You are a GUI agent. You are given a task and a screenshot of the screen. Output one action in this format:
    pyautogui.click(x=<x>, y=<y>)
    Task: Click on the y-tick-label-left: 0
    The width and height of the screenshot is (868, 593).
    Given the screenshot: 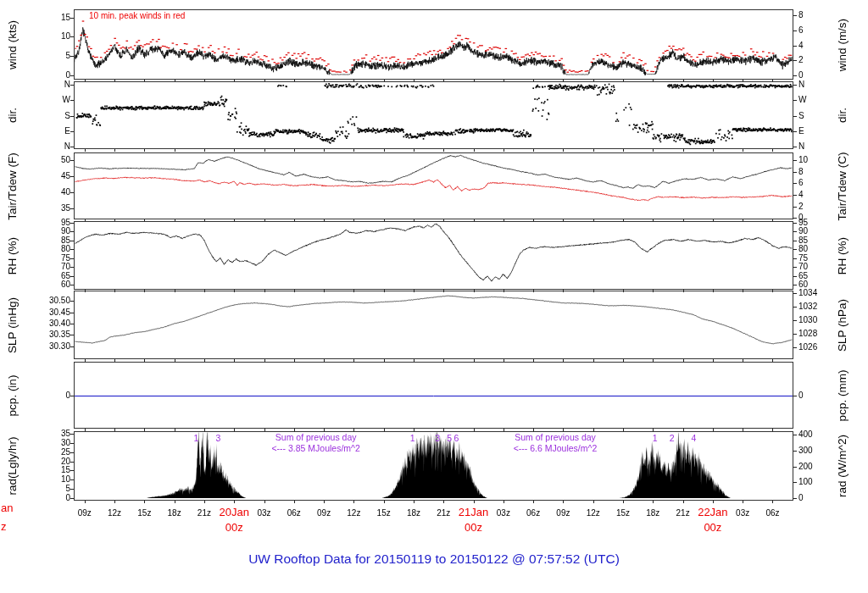 What is the action you would take?
    pyautogui.click(x=51, y=396)
    